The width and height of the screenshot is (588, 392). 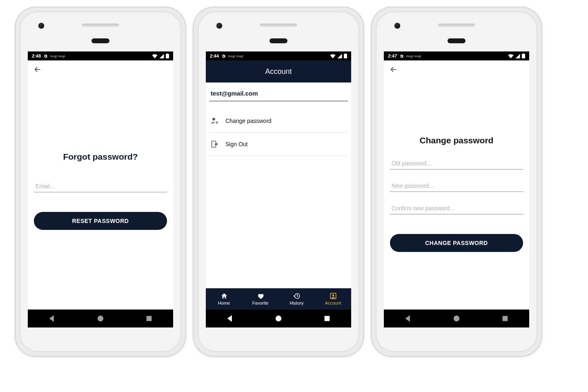 I want to click on status-bar: 2:48 mogi mogi, so click(x=100, y=56).